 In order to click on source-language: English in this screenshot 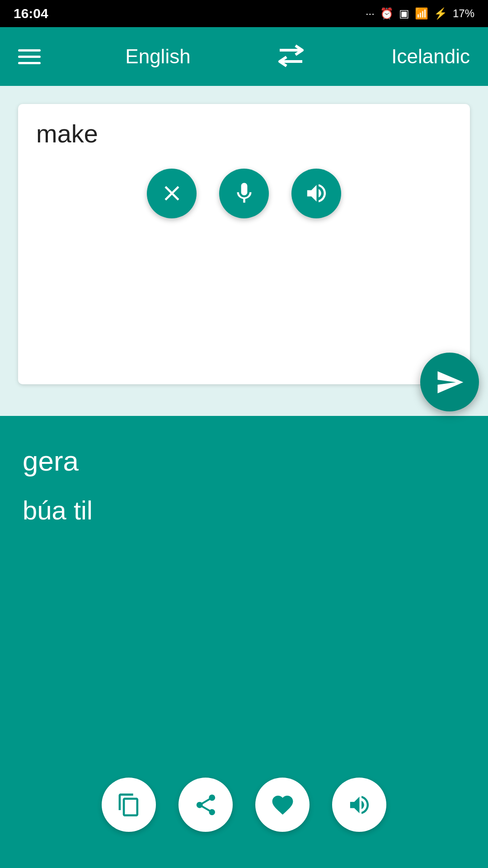, I will do `click(158, 57)`.